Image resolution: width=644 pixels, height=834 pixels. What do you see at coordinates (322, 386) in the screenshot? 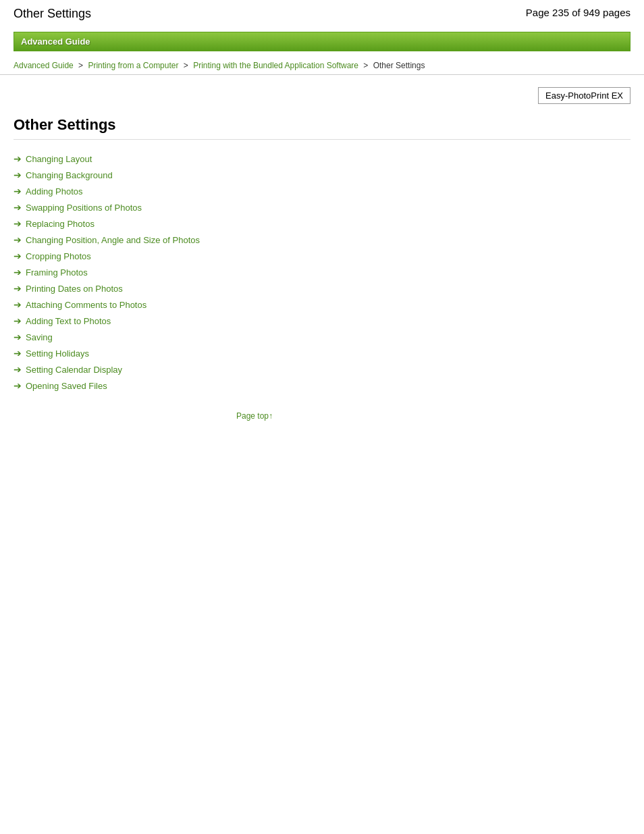
I see `list-item: ➔ Opening Saved Files` at bounding box center [322, 386].